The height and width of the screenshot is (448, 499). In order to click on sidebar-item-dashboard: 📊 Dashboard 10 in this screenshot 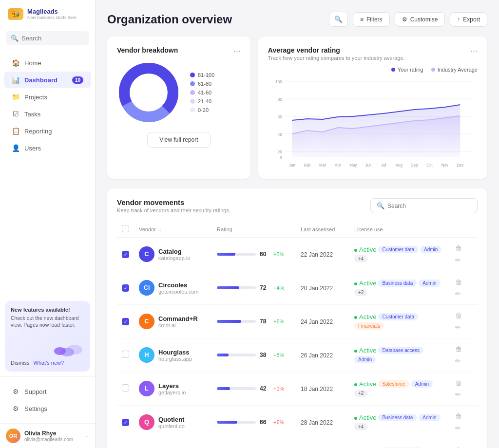, I will do `click(48, 80)`.